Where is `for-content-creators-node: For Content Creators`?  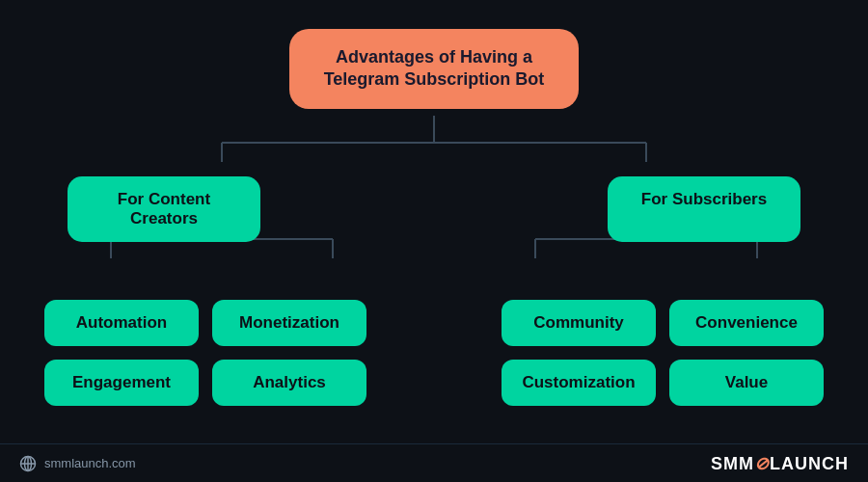
for-content-creators-node: For Content Creators is located at coordinates (164, 209).